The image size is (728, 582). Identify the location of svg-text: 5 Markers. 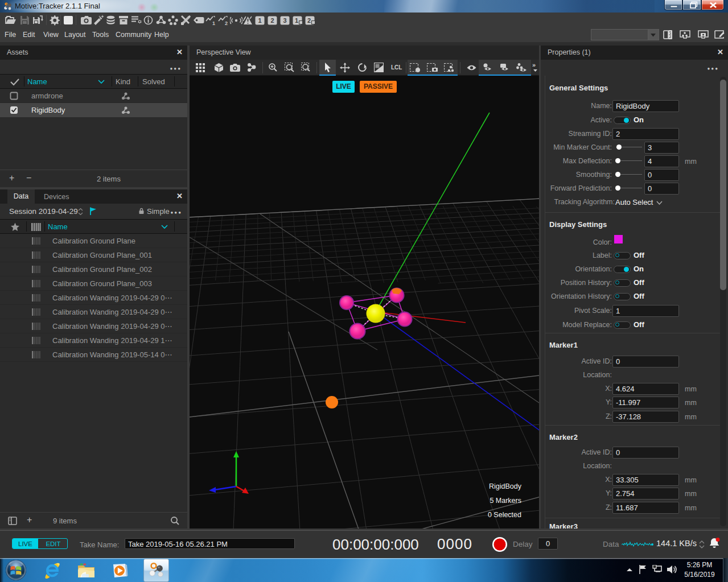
(505, 501).